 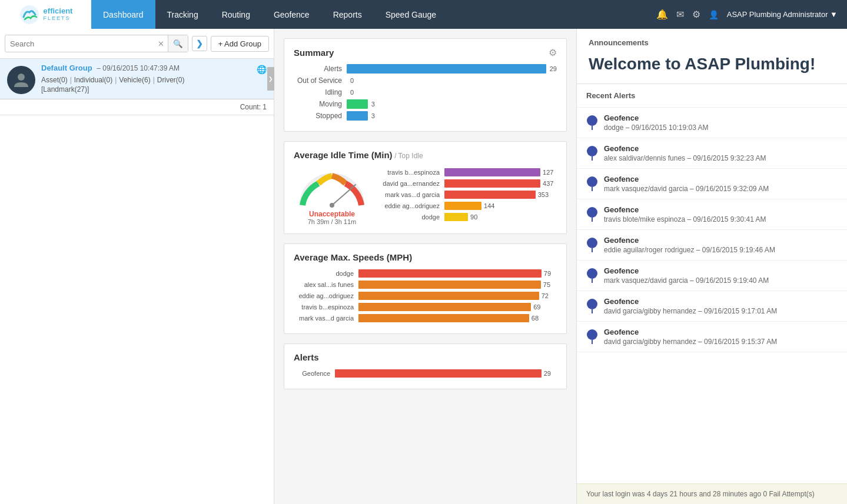 What do you see at coordinates (124, 14) in the screenshot?
I see `nav-dashboard: Dashboard` at bounding box center [124, 14].